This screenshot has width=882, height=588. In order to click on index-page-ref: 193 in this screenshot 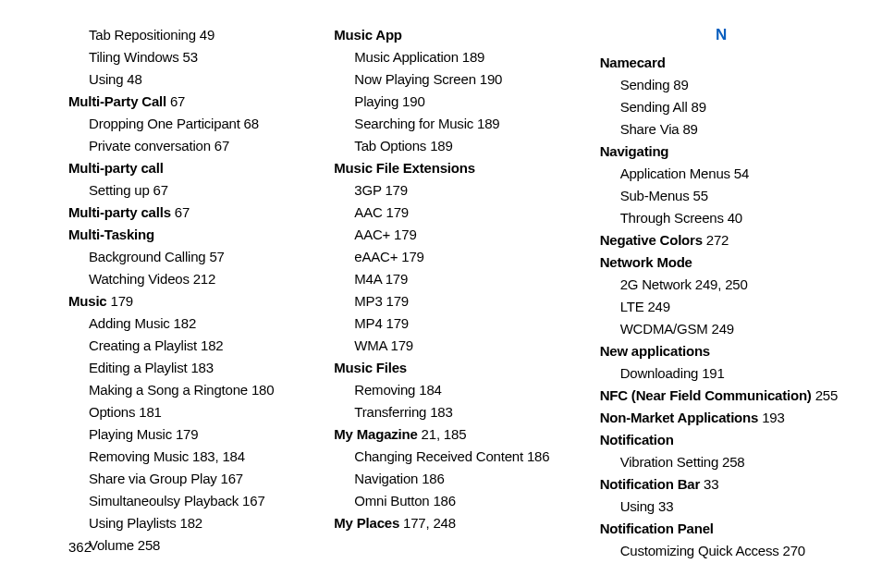, I will do `click(771, 418)`.